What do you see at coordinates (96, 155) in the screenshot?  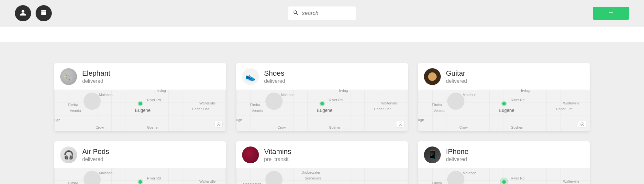 I see `card-title: Air Pods delivered` at bounding box center [96, 155].